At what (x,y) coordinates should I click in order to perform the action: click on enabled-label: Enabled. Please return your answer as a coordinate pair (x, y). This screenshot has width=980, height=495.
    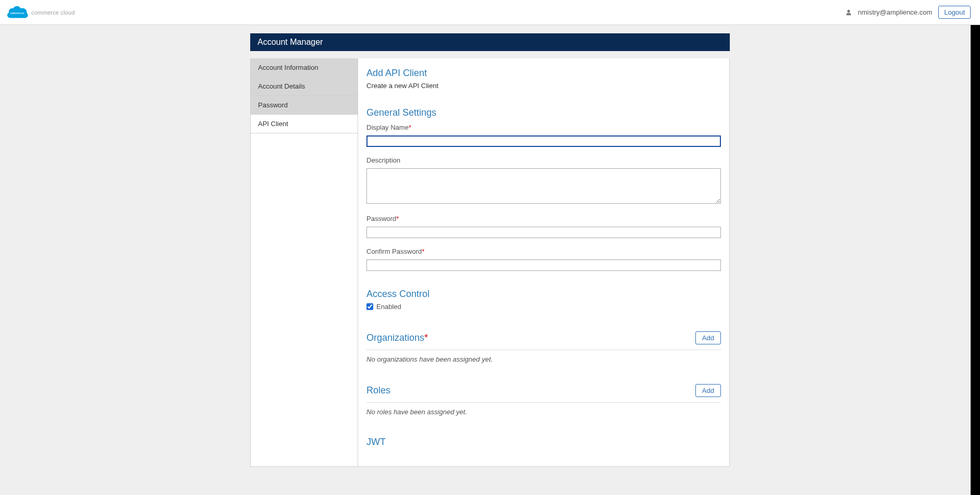
    Looking at the image, I should click on (389, 306).